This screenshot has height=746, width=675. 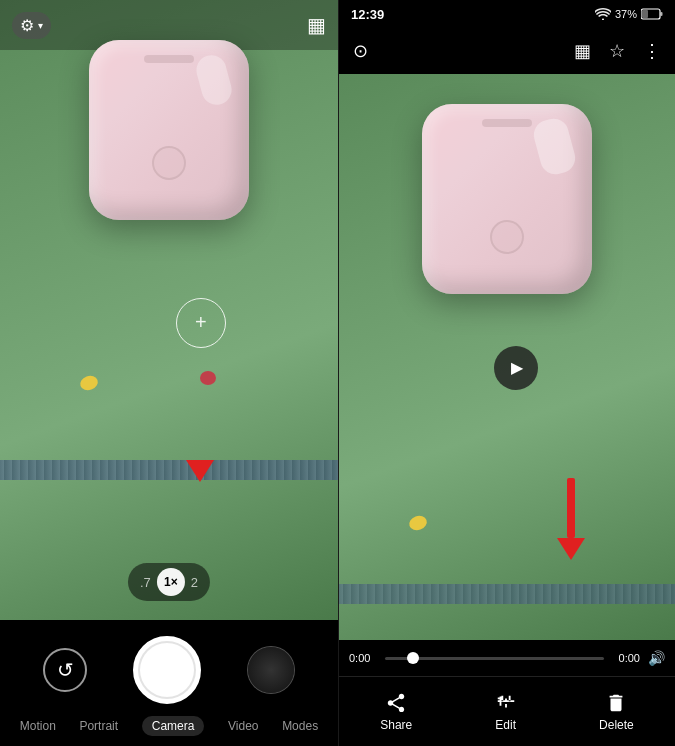 I want to click on timeline-start-time: 0:00, so click(x=363, y=658).